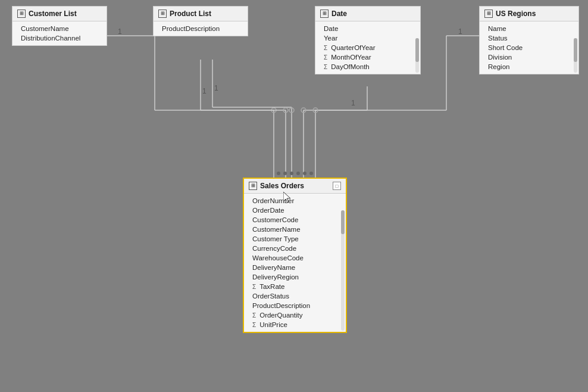  What do you see at coordinates (576, 50) in the screenshot?
I see `us-regions-scrollbar-thumb` at bounding box center [576, 50].